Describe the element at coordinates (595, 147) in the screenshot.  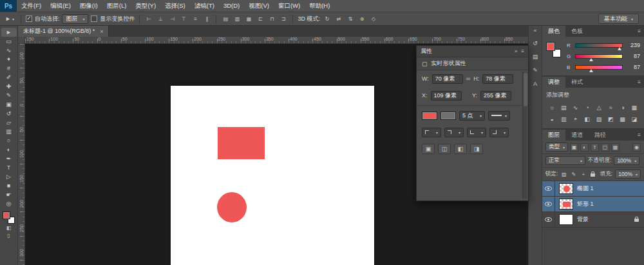
I see `filter-type-layers-icon: T` at that location.